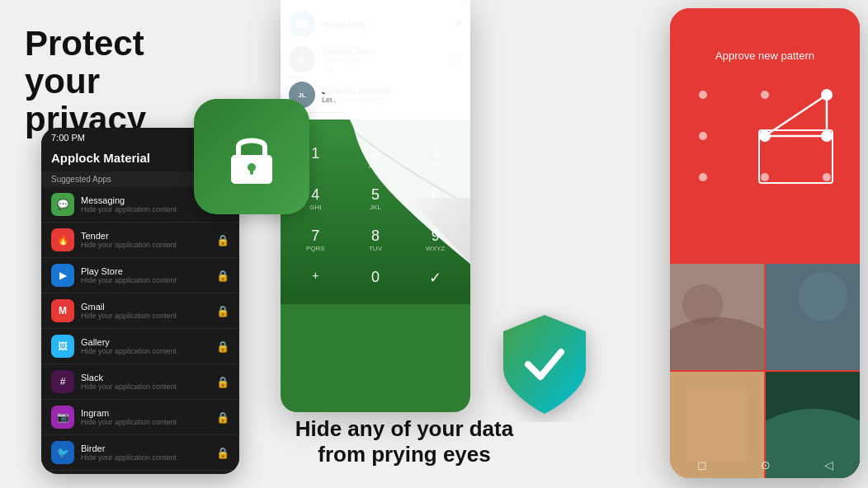 The width and height of the screenshot is (868, 488). I want to click on list-item: # Slack Hide your application content 🔒, so click(140, 382).